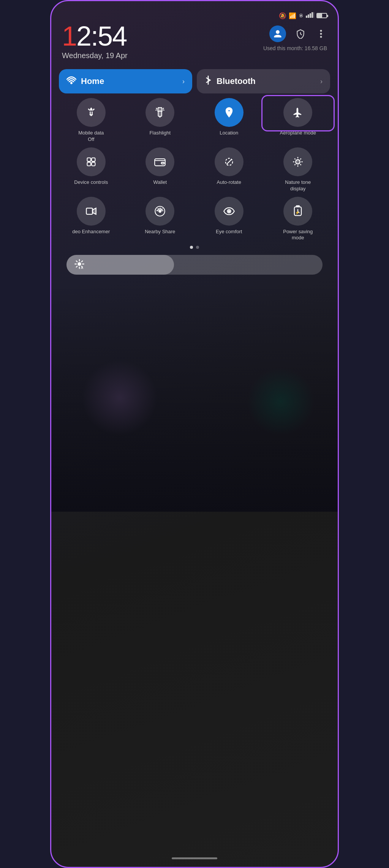 The width and height of the screenshot is (389, 868). What do you see at coordinates (125, 81) in the screenshot?
I see `home-tile: Home ›` at bounding box center [125, 81].